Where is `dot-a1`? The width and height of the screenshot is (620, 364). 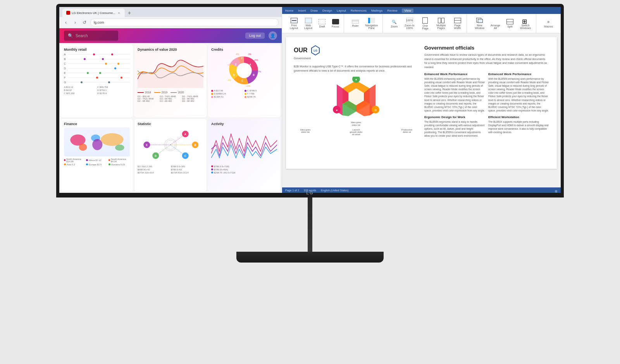
dot-a1 is located at coordinates (94, 54).